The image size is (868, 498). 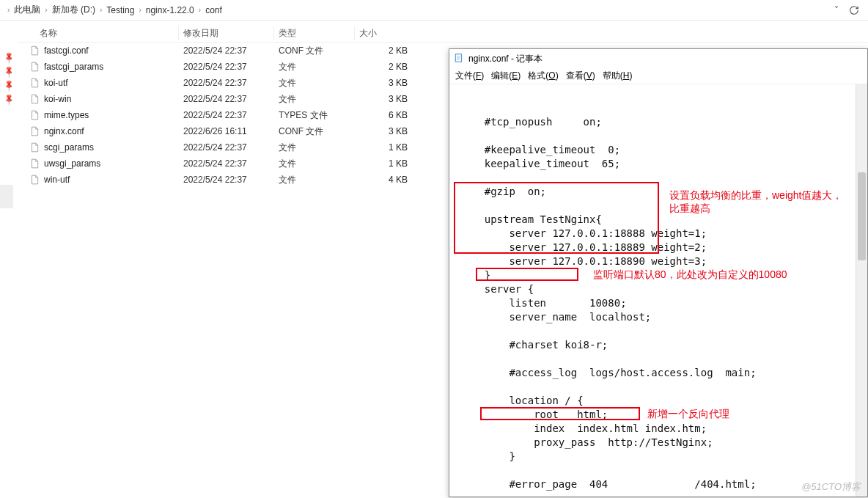 What do you see at coordinates (660, 373) in the screenshot?
I see `code-line: #access_log logs/host.access.log main;` at bounding box center [660, 373].